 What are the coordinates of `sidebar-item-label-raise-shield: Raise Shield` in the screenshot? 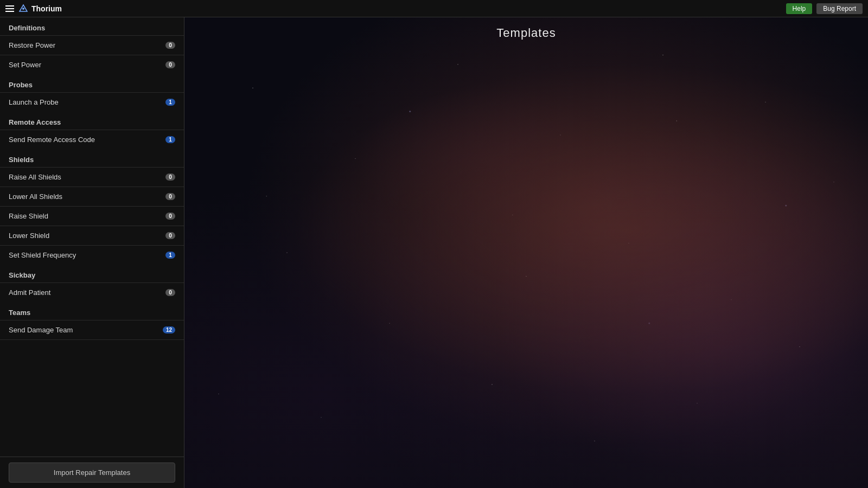 It's located at (28, 216).